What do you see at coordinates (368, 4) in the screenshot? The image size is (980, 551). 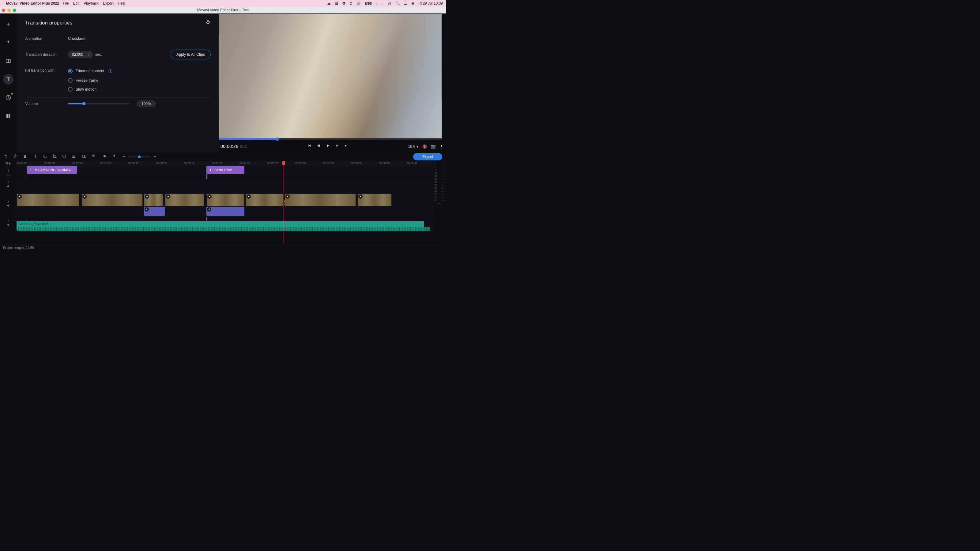 I see `lang-badge: GB` at bounding box center [368, 4].